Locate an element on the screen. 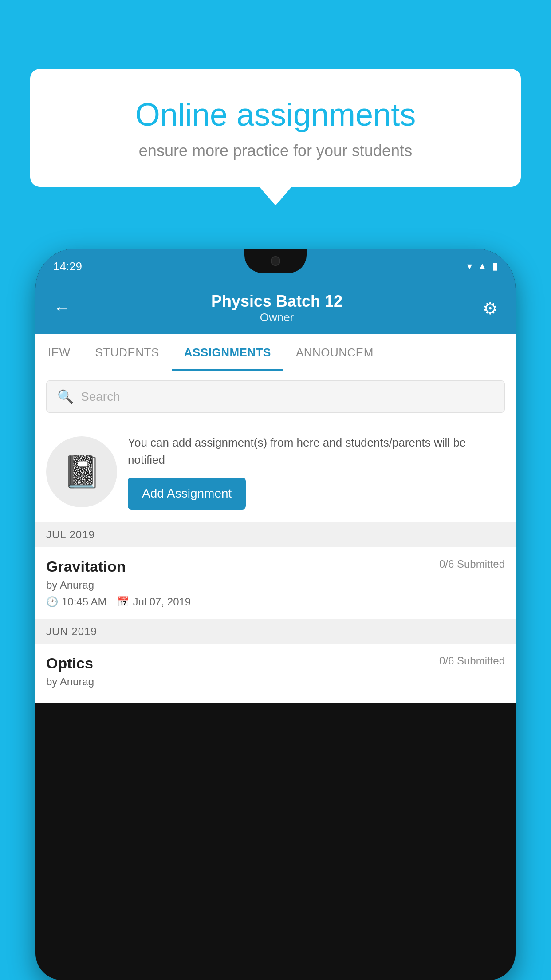 This screenshot has width=551, height=980. header-center: Physics Batch 12 Owner is located at coordinates (277, 308).